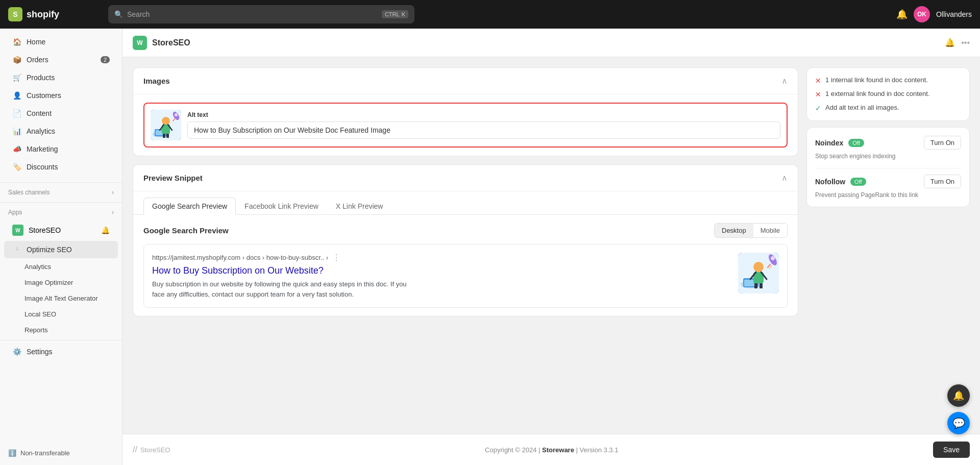 This screenshot has height=465, width=980. I want to click on info-text-3: Add alt text in all images., so click(863, 107).